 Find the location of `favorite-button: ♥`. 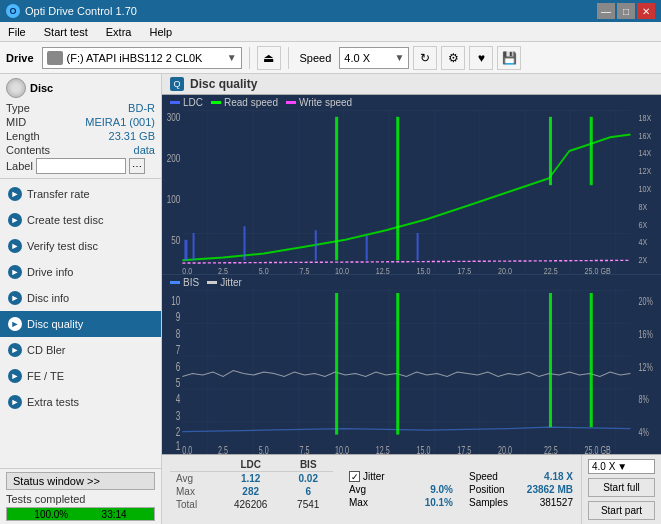

favorite-button: ♥ is located at coordinates (481, 58).